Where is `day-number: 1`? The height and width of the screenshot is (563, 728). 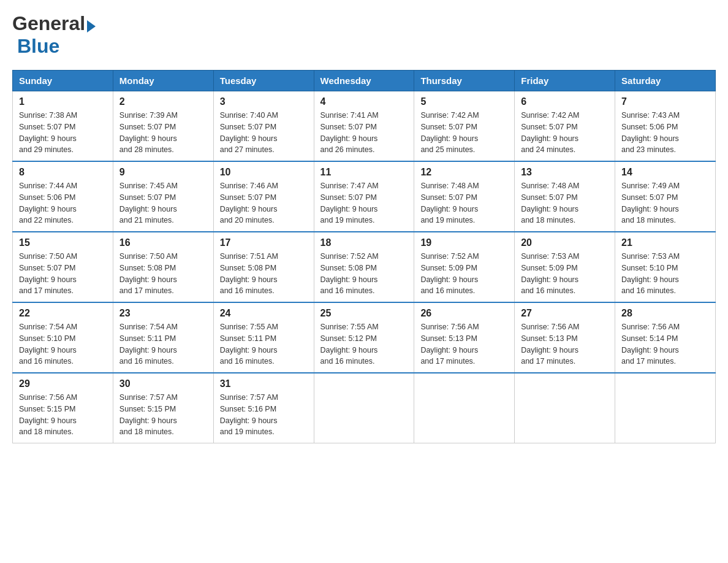
day-number: 1 is located at coordinates (63, 102).